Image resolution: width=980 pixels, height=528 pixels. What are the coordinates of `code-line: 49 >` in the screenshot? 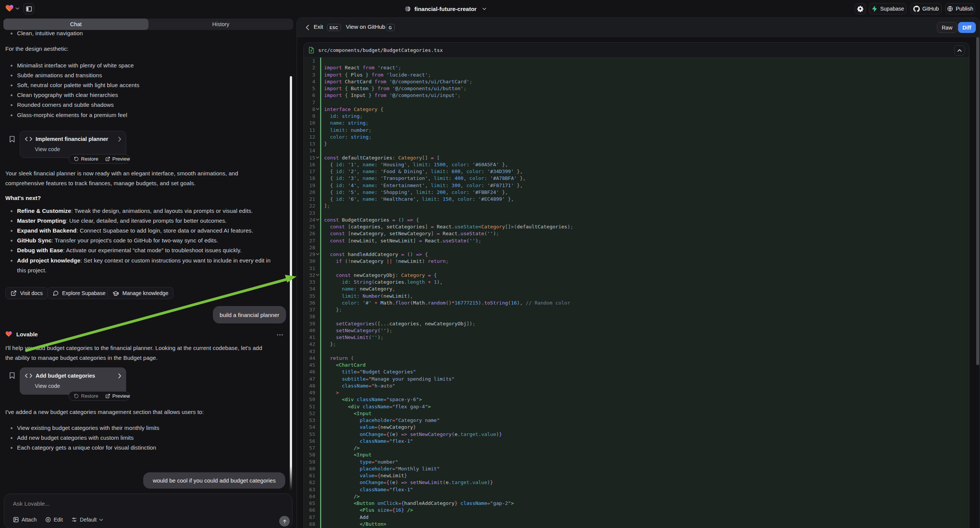 It's located at (636, 393).